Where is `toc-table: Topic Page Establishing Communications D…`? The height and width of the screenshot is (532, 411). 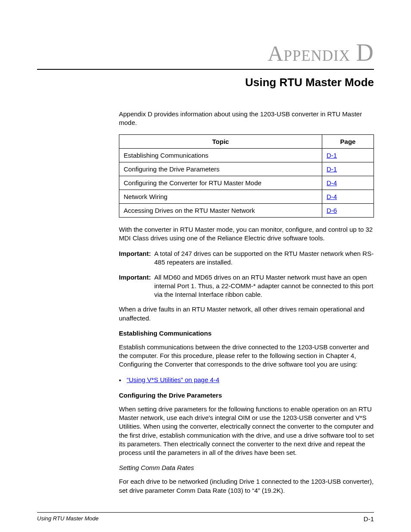 toc-table: Topic Page Establishing Communications D… is located at coordinates (246, 176).